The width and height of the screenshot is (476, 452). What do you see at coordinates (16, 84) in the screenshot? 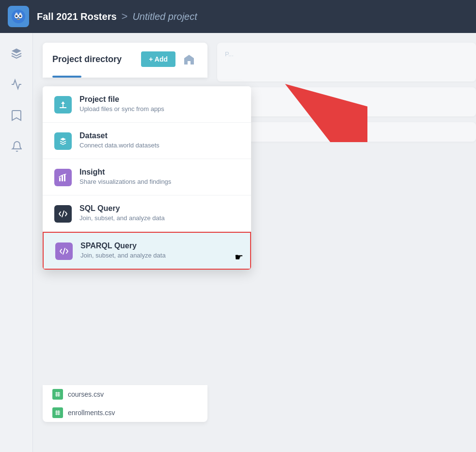
I see `sidebar-item-chart` at bounding box center [16, 84].